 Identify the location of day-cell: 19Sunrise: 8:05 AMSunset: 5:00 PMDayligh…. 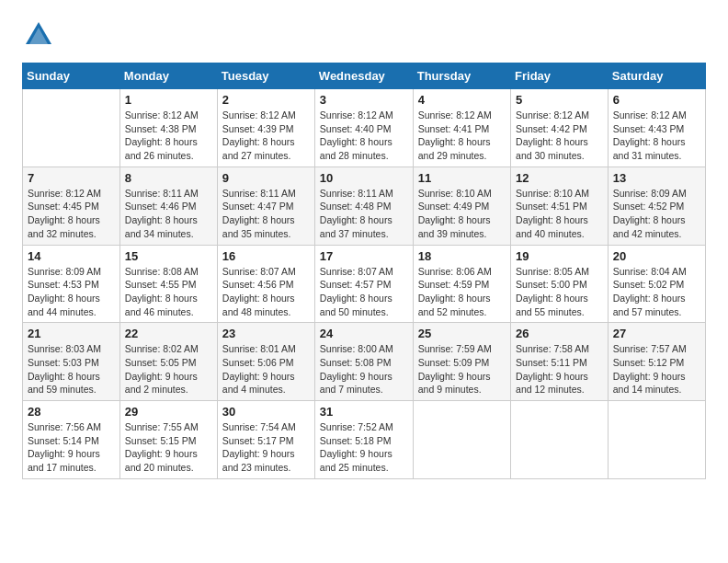
(560, 283).